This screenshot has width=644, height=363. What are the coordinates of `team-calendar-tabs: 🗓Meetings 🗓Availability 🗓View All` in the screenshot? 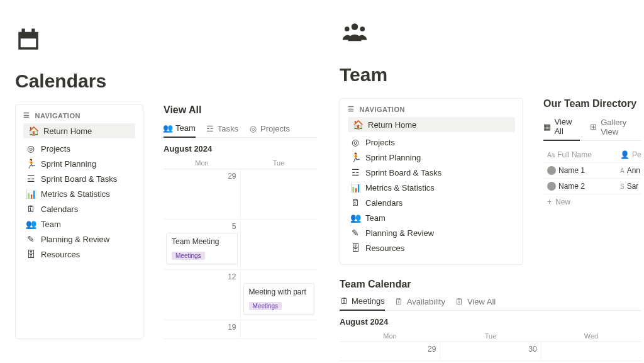 It's located at (491, 303).